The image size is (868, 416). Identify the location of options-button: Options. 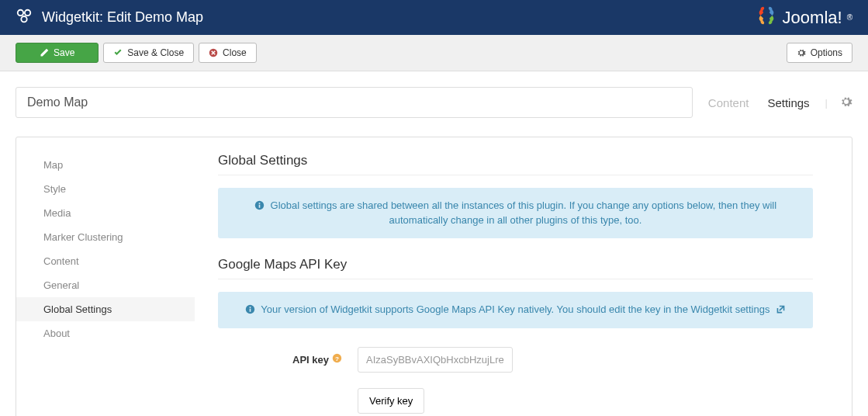
(819, 53).